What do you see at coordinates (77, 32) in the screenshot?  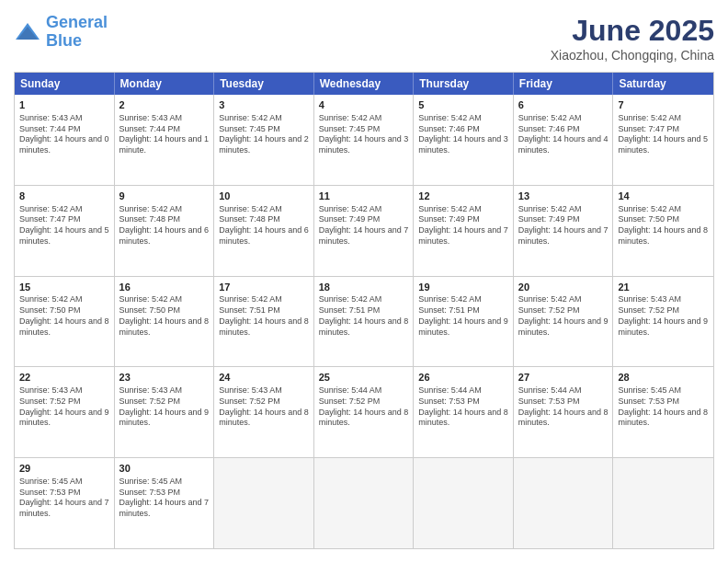 I see `logo-text: General Blue` at bounding box center [77, 32].